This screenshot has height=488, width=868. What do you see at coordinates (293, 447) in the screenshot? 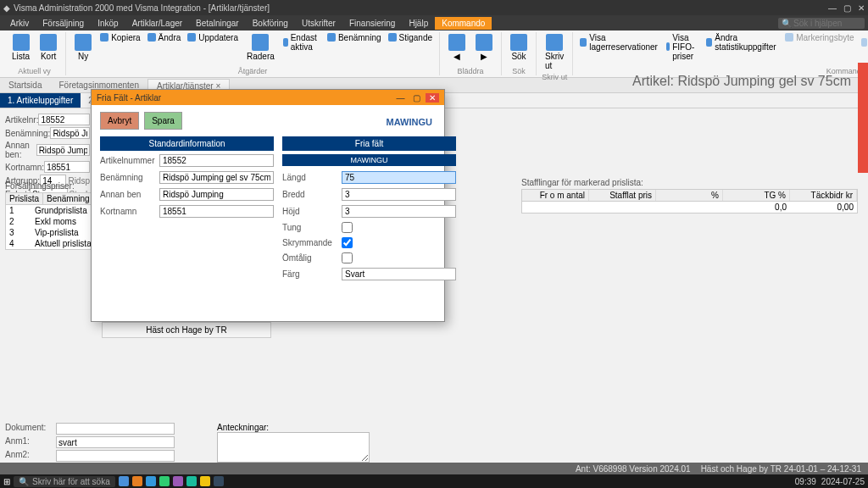
I see `anteckningar-input` at bounding box center [293, 447].